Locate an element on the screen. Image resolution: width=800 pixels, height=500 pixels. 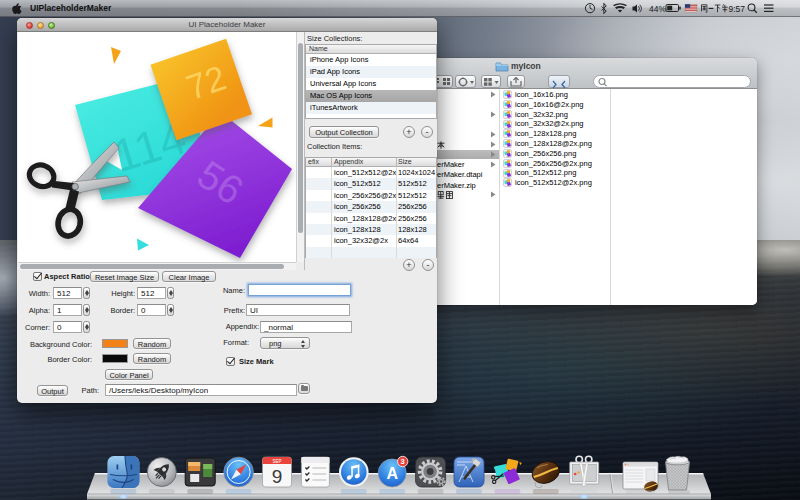
svg-text: 3 is located at coordinates (403, 462).